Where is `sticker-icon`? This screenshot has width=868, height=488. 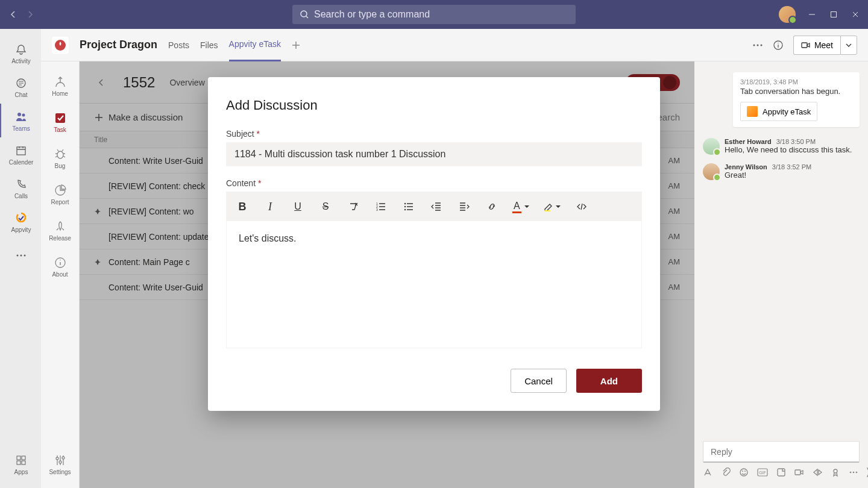 sticker-icon is located at coordinates (781, 472).